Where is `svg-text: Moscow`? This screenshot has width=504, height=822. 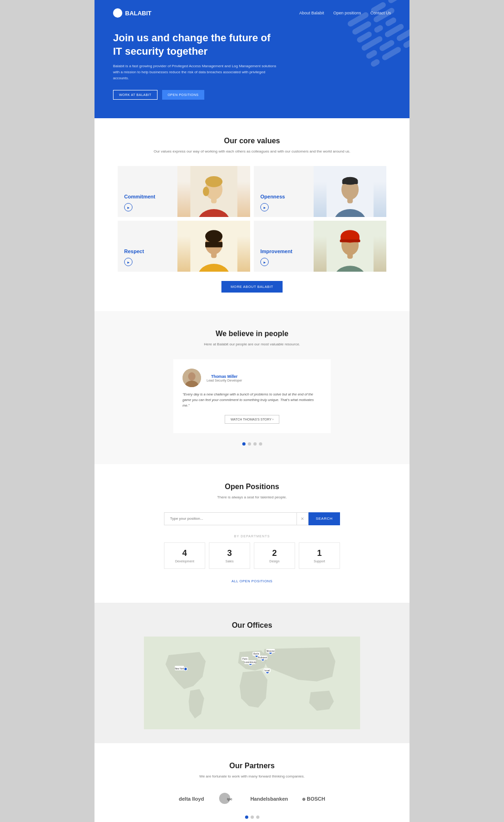 svg-text: Moscow is located at coordinates (271, 651).